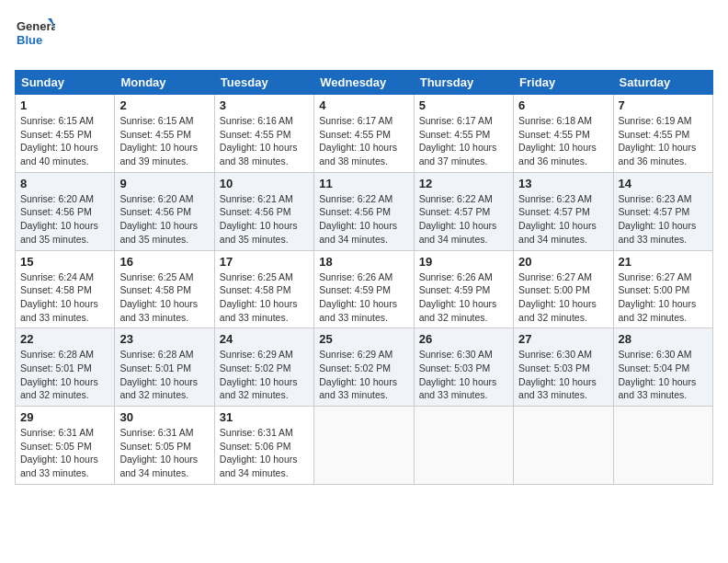  Describe the element at coordinates (364, 83) in the screenshot. I see `calendar-header-wednesday: Wednesday` at that location.